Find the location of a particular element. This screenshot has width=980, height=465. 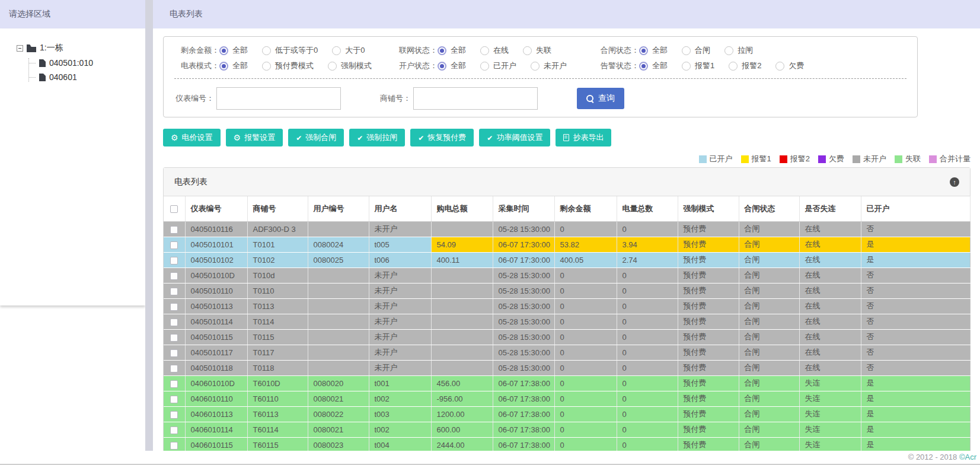

legend-item: 报警2 is located at coordinates (794, 159).